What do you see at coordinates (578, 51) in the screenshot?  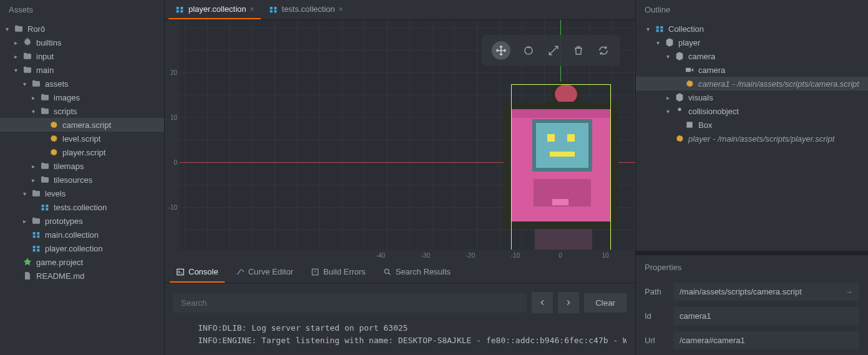 I see `delete-tool` at bounding box center [578, 51].